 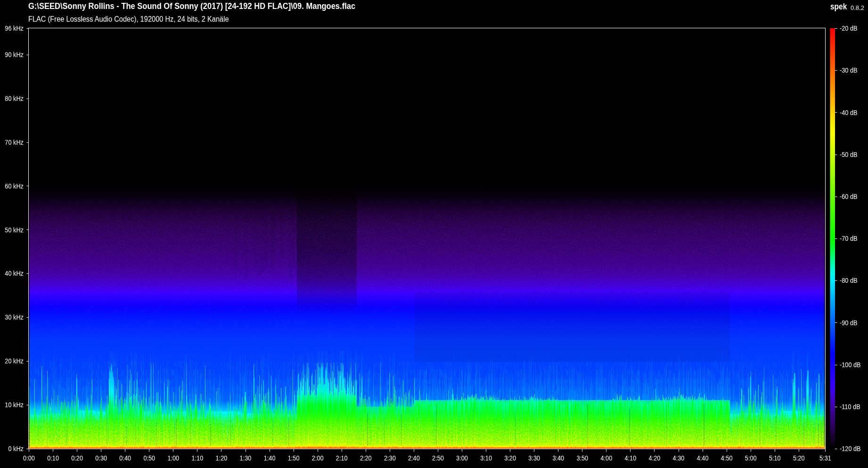 What do you see at coordinates (14, 273) in the screenshot?
I see `svg-text: 40 kHz` at bounding box center [14, 273].